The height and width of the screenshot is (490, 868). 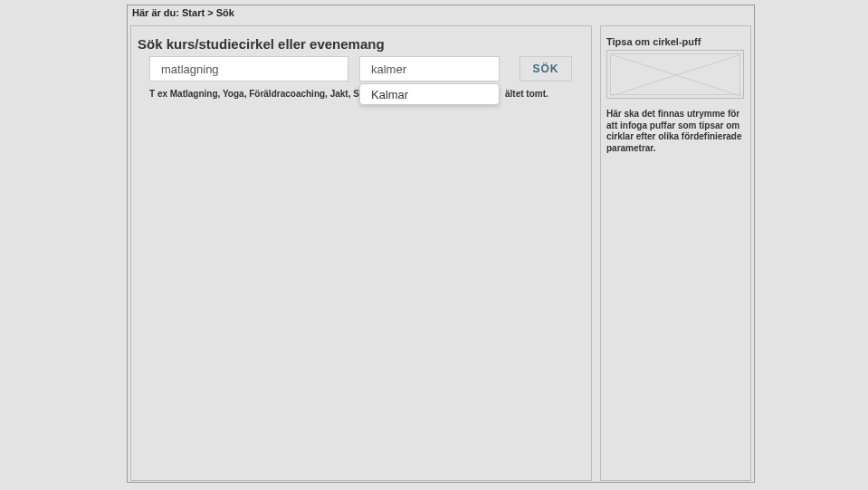 What do you see at coordinates (156, 13) in the screenshot?
I see `breadcrumb-prefix: Här är du:` at bounding box center [156, 13].